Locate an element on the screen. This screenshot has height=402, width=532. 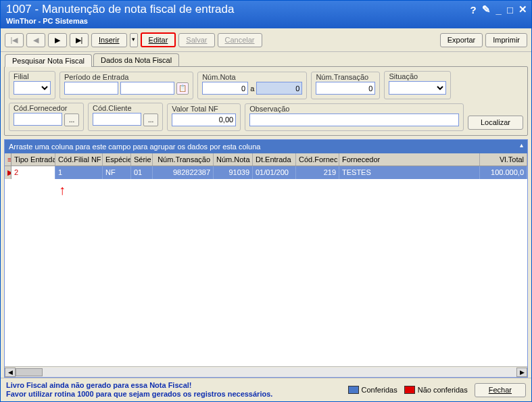
nav-next-button: ▶ is located at coordinates (57, 41).